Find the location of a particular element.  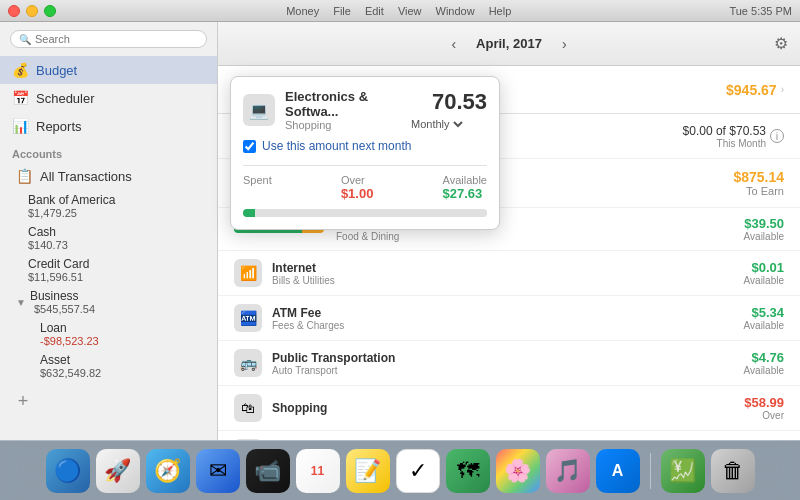

cash-balance: $140.73 is located at coordinates (116, 245).